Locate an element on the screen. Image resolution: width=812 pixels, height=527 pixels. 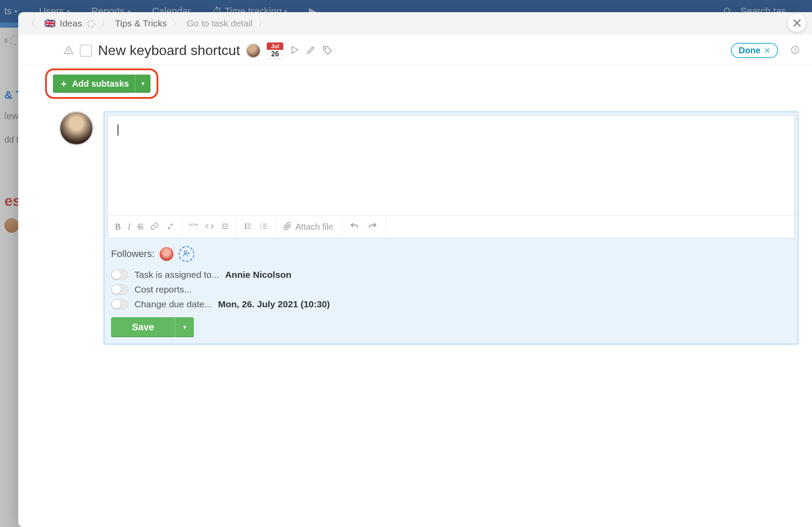
bold-button: B is located at coordinates (118, 227).